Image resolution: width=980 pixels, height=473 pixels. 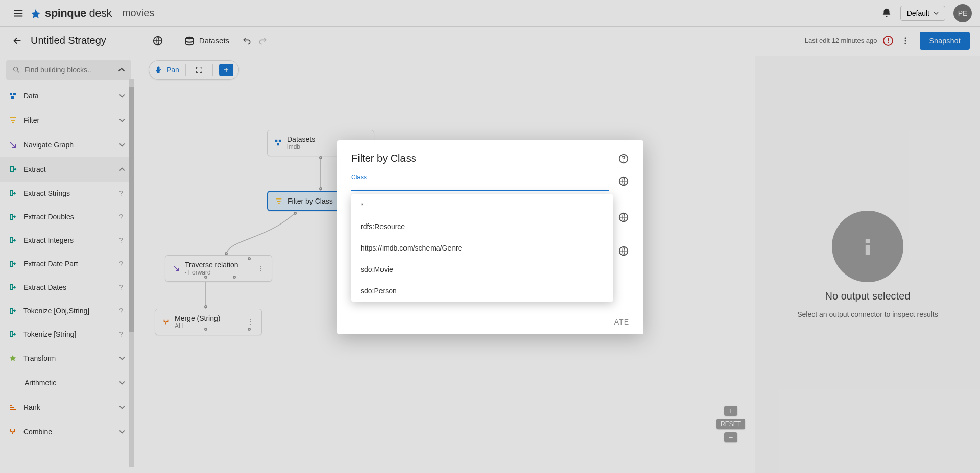 What do you see at coordinates (482, 227) in the screenshot?
I see `dropdown-option-resource: rdfs:Resource` at bounding box center [482, 227].